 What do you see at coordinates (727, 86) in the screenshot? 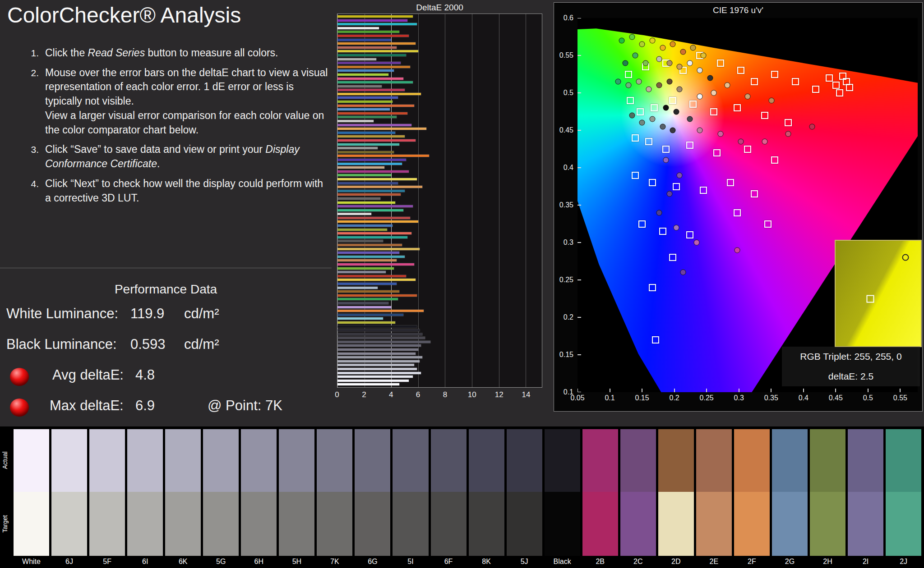
I see `cie-measured-marker` at bounding box center [727, 86].